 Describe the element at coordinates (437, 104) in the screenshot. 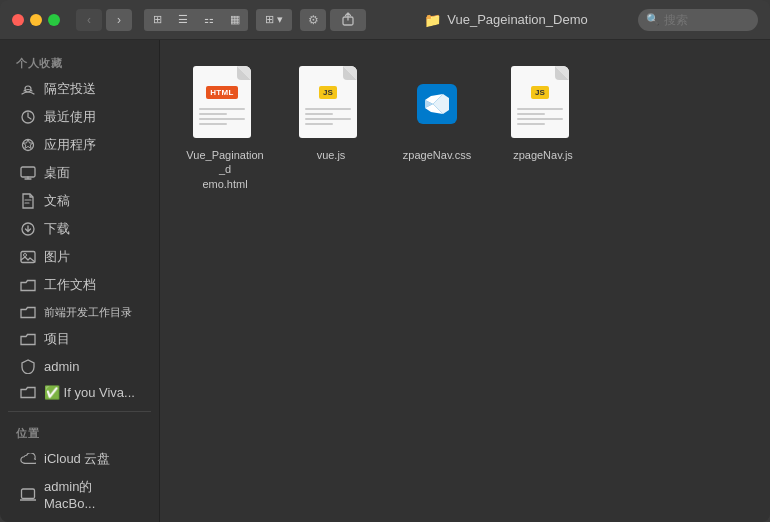

I see `file-icon-zpagenav-css` at that location.